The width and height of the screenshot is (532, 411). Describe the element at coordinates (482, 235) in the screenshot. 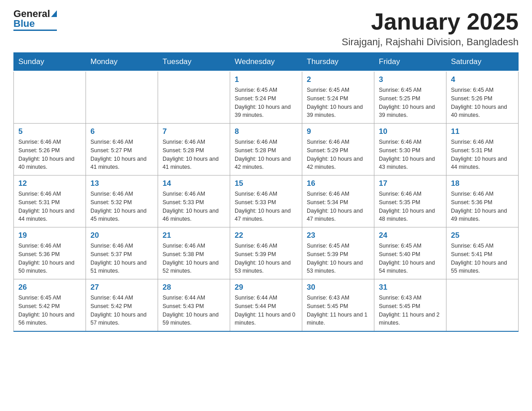

I see `day-number: 25` at that location.